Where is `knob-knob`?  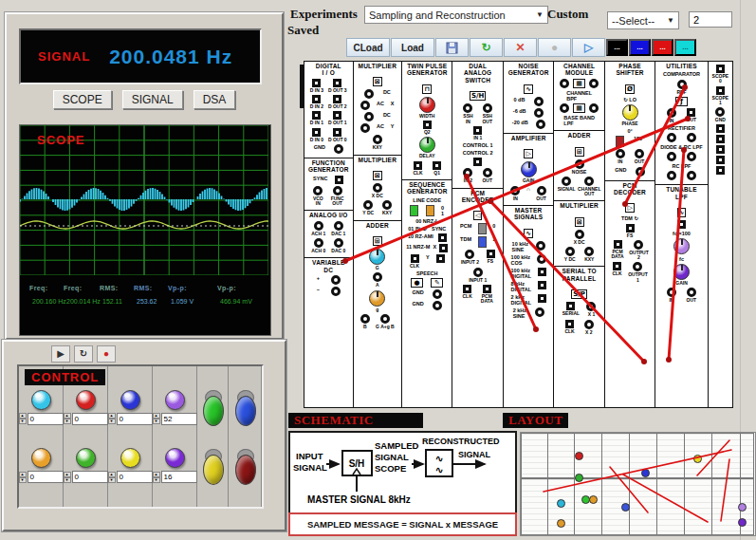 knob-knob is located at coordinates (681, 247).